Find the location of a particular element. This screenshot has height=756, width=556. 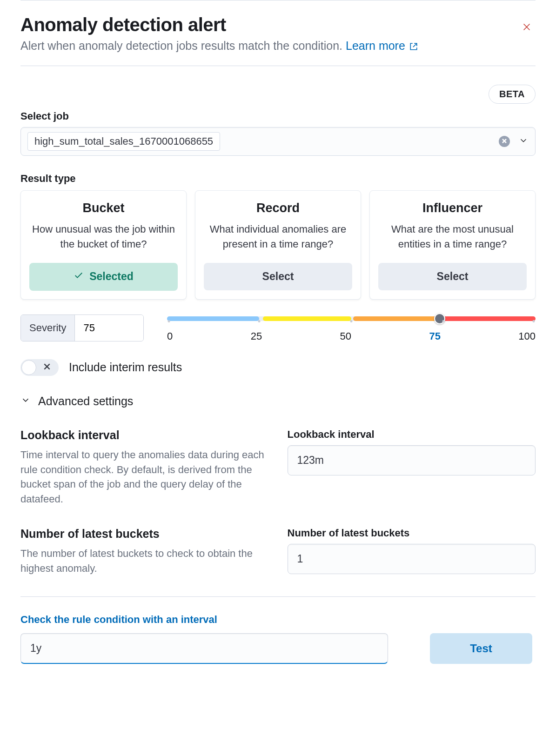

close-icon is located at coordinates (527, 30).